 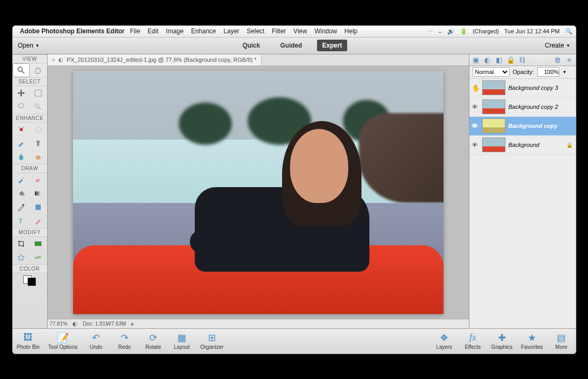 What do you see at coordinates (135, 31) in the screenshot?
I see `menu-file: File` at bounding box center [135, 31].